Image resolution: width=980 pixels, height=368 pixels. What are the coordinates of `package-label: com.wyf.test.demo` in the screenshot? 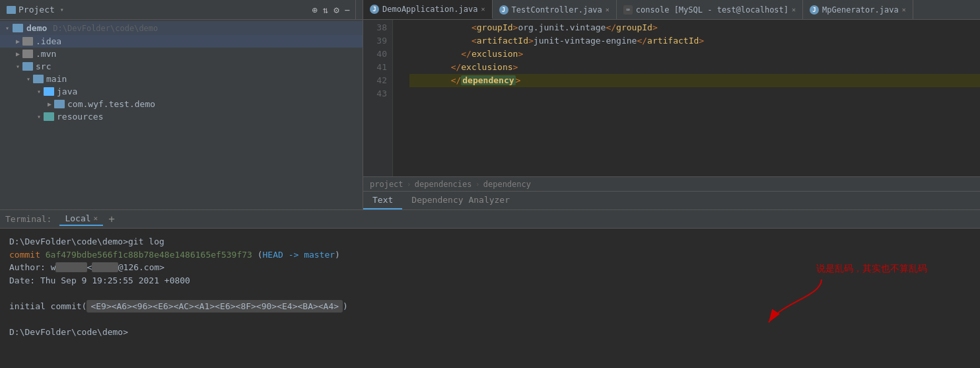 It's located at (111, 104).